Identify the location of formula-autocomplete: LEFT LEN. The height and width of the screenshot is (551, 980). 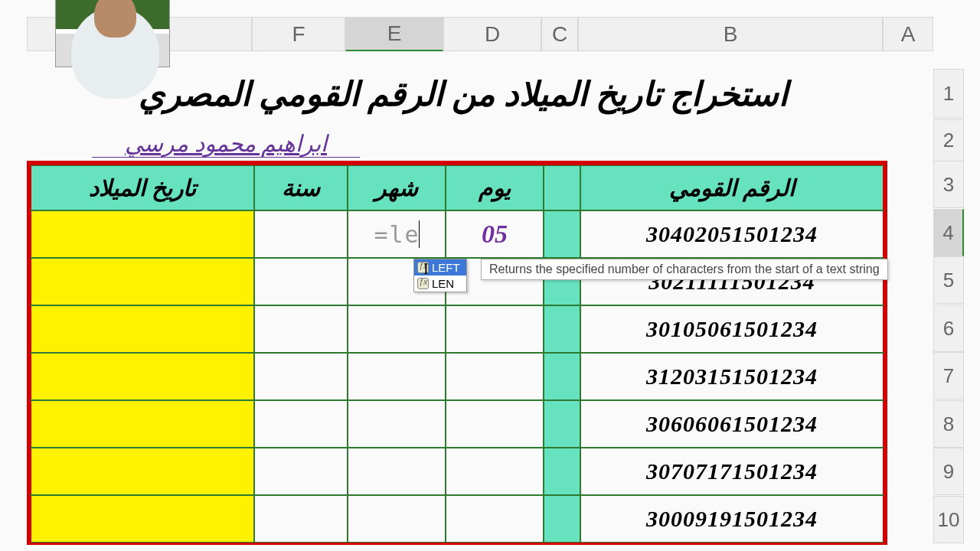
(440, 276).